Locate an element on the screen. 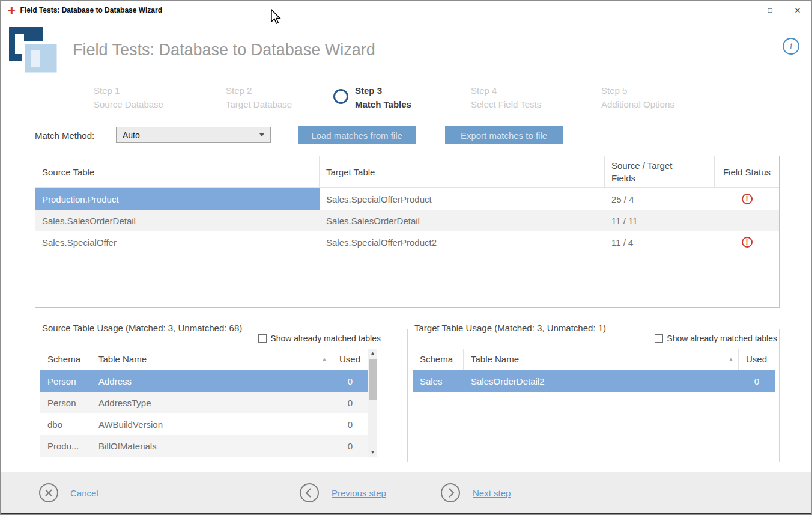 Image resolution: width=812 pixels, height=515 pixels. source-usage-title: Source Table Usage (Matched: 3, Unmatche… is located at coordinates (142, 328).